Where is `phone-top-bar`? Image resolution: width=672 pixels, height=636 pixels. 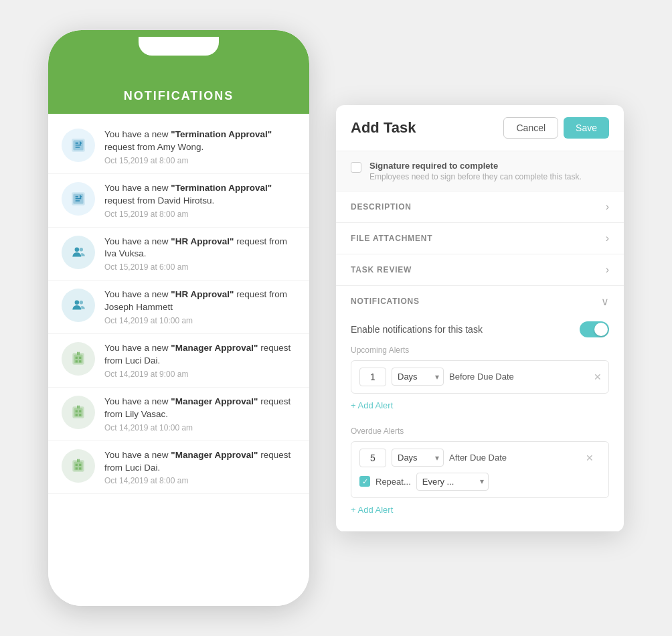
phone-top-bar is located at coordinates (179, 57).